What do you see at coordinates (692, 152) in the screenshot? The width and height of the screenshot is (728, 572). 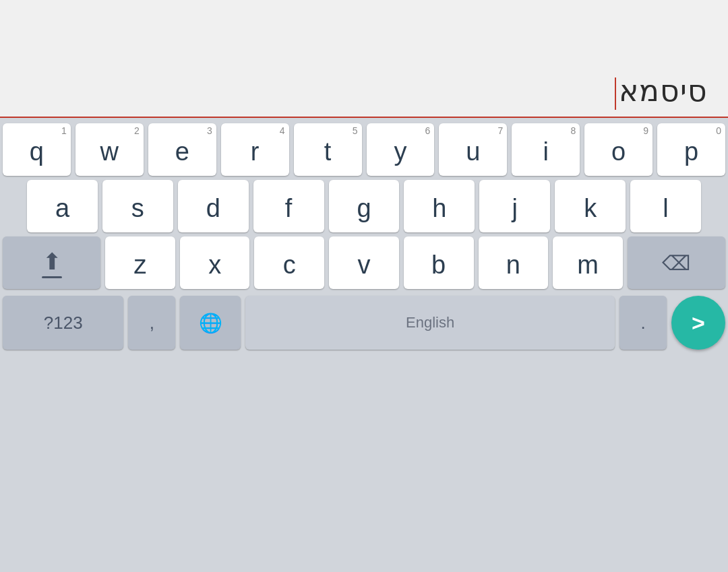 I see `key-letter-p: p` at bounding box center [692, 152].